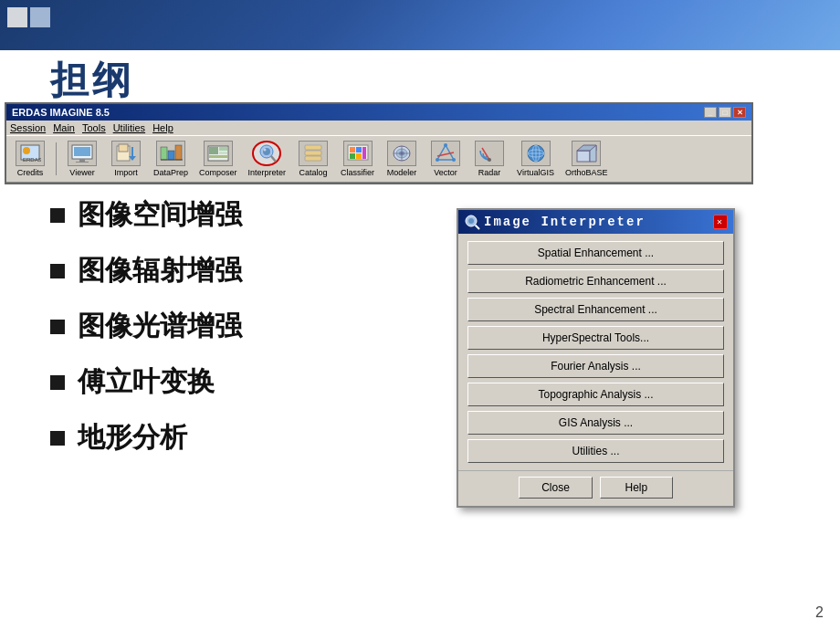 The image size is (840, 630). What do you see at coordinates (379, 159) in the screenshot?
I see `erdas-toolbar: ERDAS Credits Viewer` at bounding box center [379, 159].